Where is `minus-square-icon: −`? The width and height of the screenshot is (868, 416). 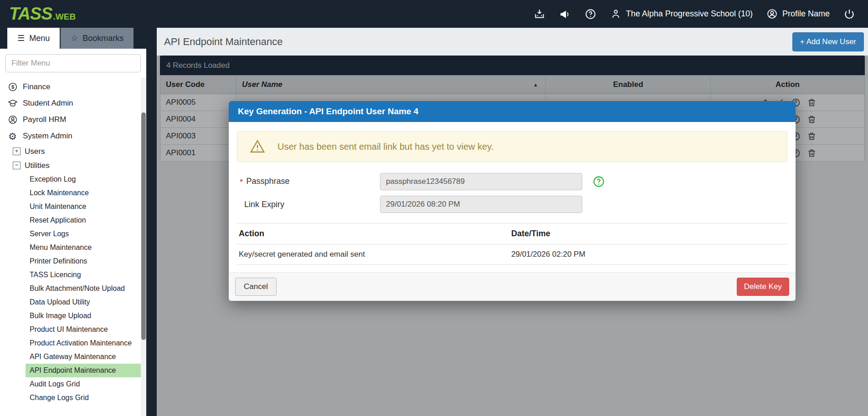 minus-square-icon: − is located at coordinates (16, 166).